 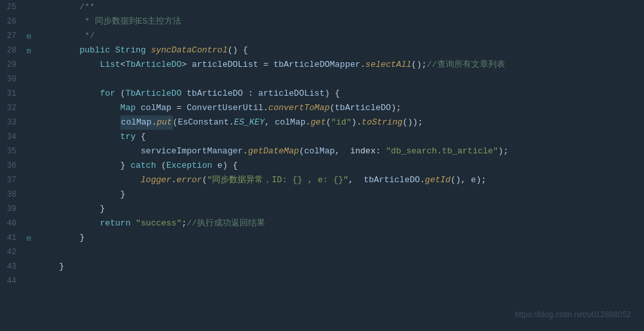 What do you see at coordinates (12, 238) in the screenshot?
I see `line-num-41: 41` at bounding box center [12, 238].